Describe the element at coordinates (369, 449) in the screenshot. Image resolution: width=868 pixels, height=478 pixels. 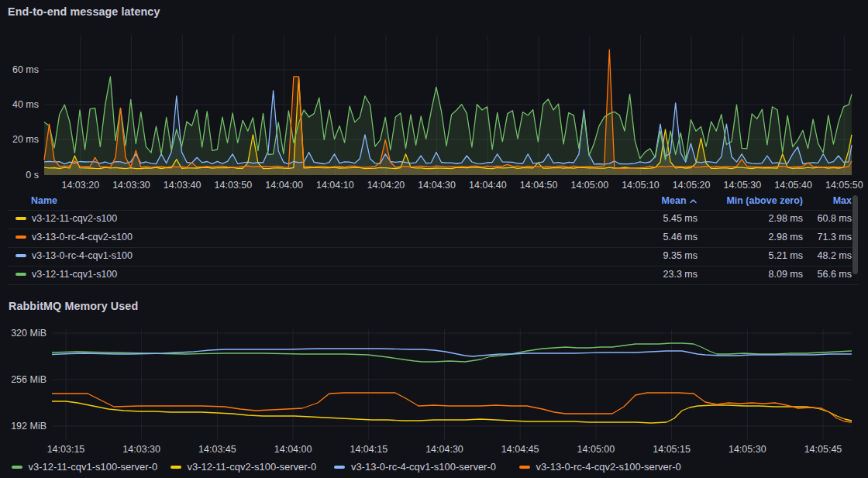
I see `svg-text: 14:04:15` at that location.